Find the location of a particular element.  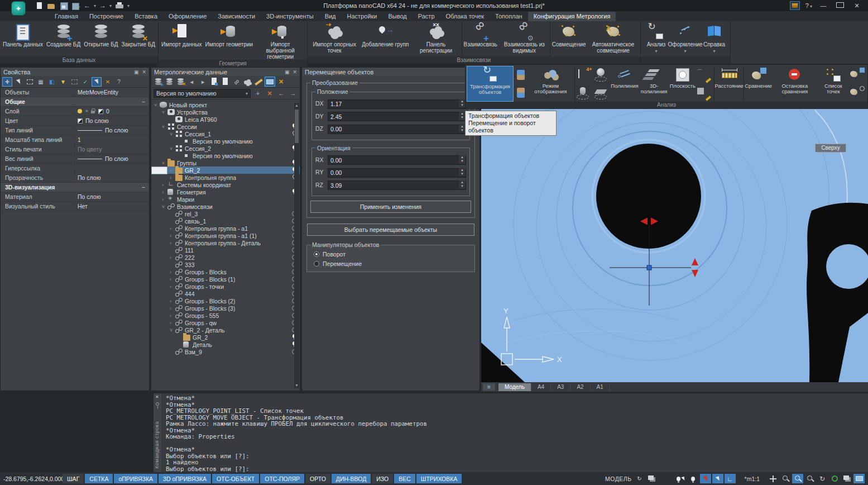

import-data-button: Импорт данных is located at coordinates (181, 41).